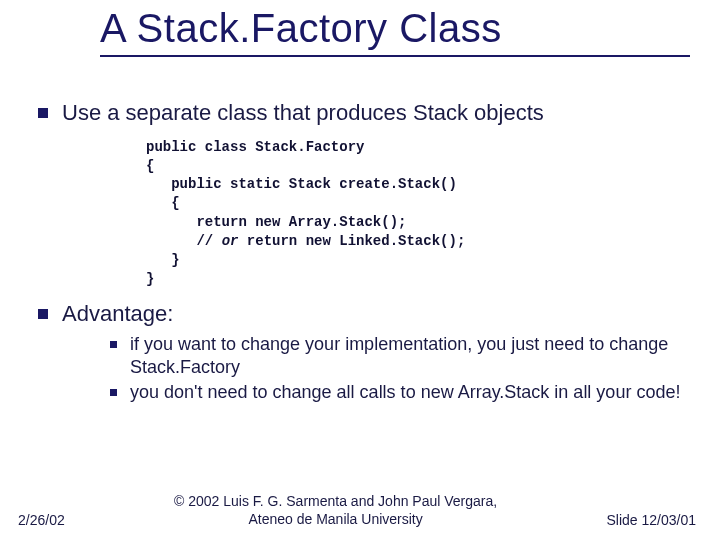 The height and width of the screenshot is (540, 720). I want to click on footer-copyright: © 2002 Luis F. G. Sarmenta and John Paul…, so click(336, 510).